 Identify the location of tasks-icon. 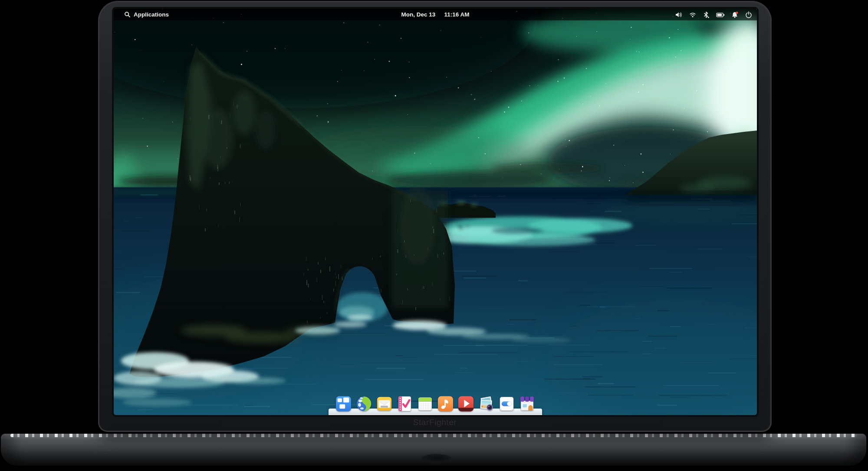
(405, 404).